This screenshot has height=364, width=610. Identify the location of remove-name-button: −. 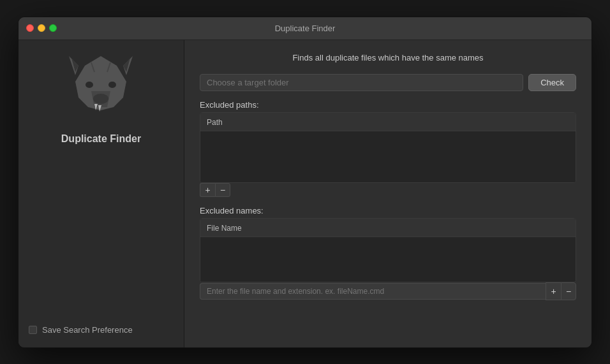
(569, 291).